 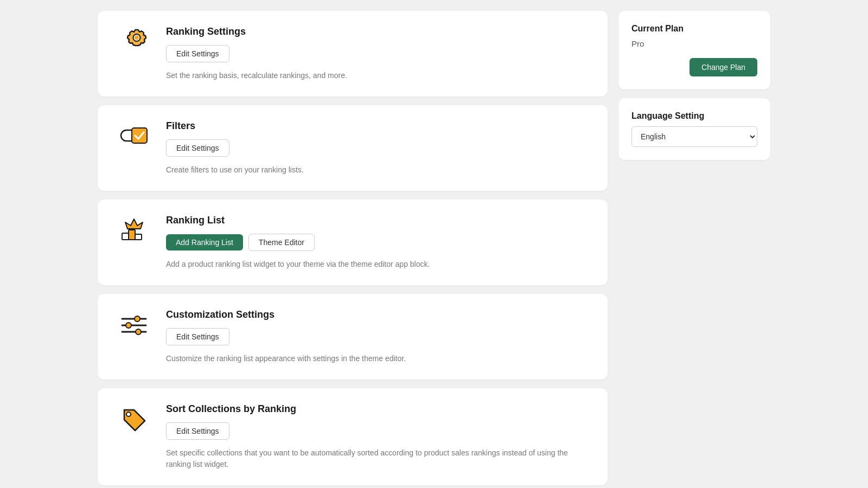 I want to click on current-plan-card: Current Plan Pro Change Plan, so click(x=694, y=50).